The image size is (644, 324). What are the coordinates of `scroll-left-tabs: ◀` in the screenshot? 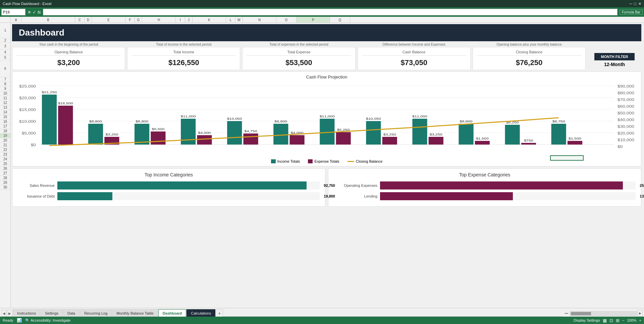 It's located at (4, 313).